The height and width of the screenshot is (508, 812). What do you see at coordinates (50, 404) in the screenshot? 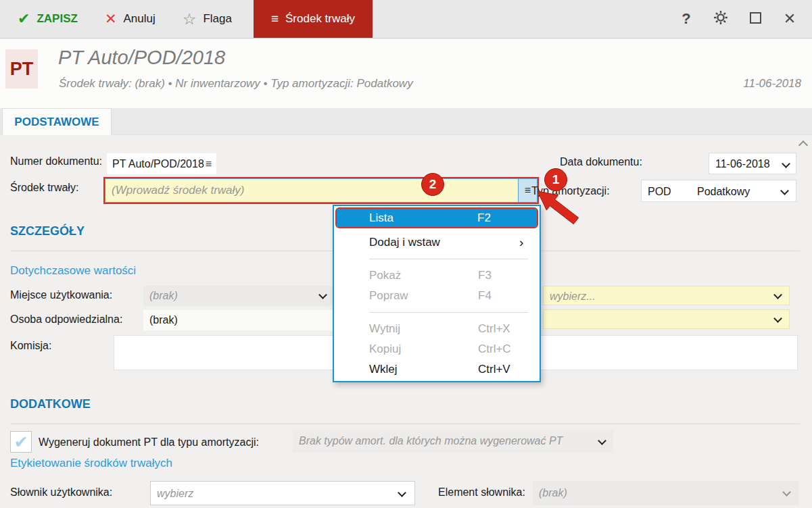
I see `section-dodatkowe-title: DODATKOWE` at bounding box center [50, 404].